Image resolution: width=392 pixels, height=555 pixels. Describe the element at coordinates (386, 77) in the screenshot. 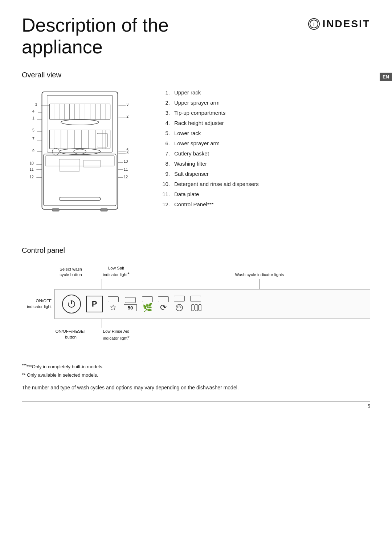

I see `lang-badge: EN` at that location.